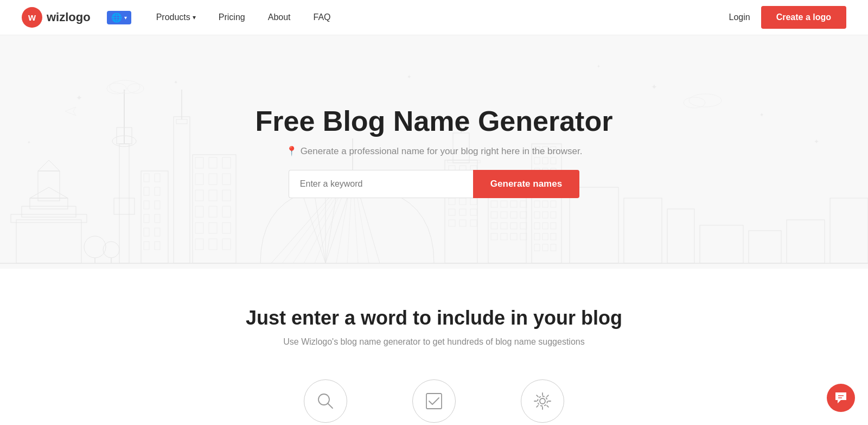 The width and height of the screenshot is (868, 425). Describe the element at coordinates (176, 17) in the screenshot. I see `nav-products: Products` at that location.